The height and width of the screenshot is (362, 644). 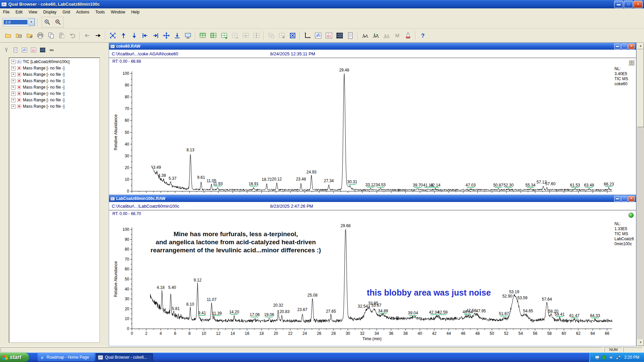 What do you see at coordinates (83, 12) in the screenshot?
I see `menu-actions: Actions` at bounding box center [83, 12].